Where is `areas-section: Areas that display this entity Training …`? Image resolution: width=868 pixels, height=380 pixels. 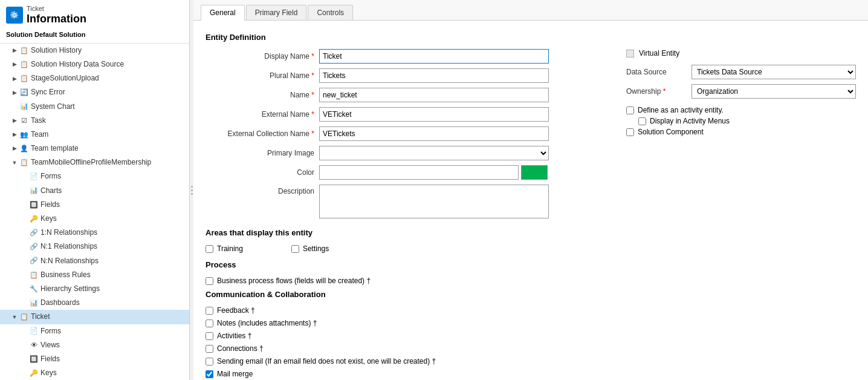 areas-section: Areas that display this entity Training … is located at coordinates (410, 242).